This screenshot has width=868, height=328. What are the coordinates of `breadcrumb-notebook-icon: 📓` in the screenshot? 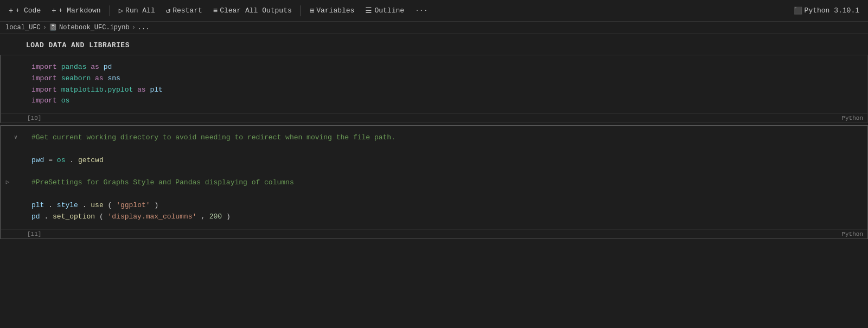 It's located at (53, 27).